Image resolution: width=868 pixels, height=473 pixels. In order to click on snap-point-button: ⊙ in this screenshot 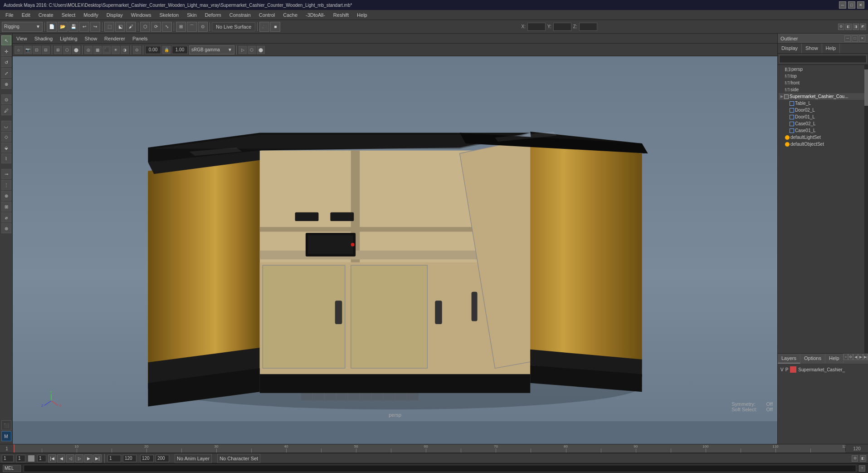, I will do `click(203, 27)`.